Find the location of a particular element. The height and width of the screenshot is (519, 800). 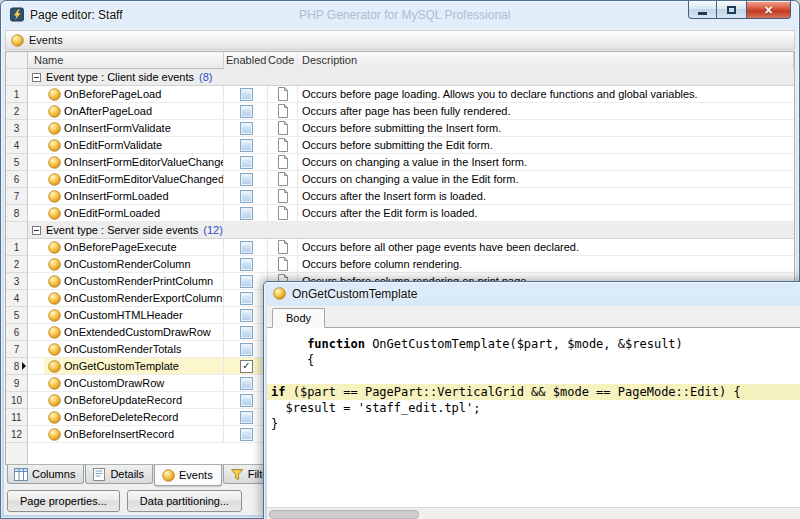

event-name: OnCustomDrawRow is located at coordinates (114, 383).